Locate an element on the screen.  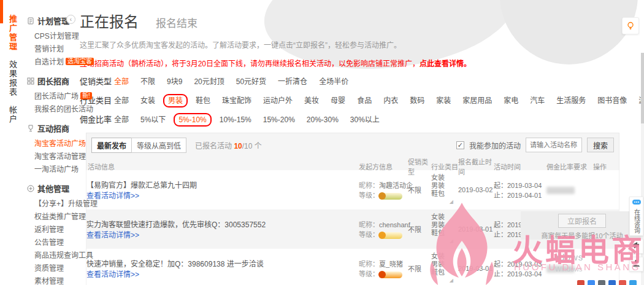
filter-option: 汽车 is located at coordinates (537, 101).